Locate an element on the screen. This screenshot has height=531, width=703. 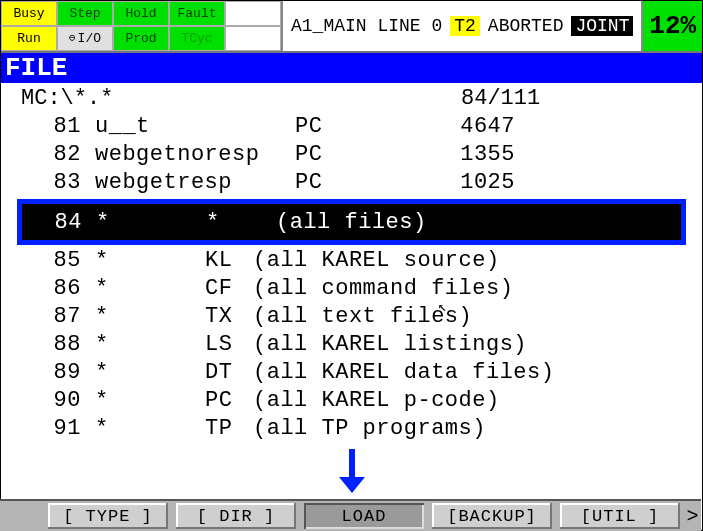
filter-row: 88 * LS (all KAREL listings) is located at coordinates (352, 345).